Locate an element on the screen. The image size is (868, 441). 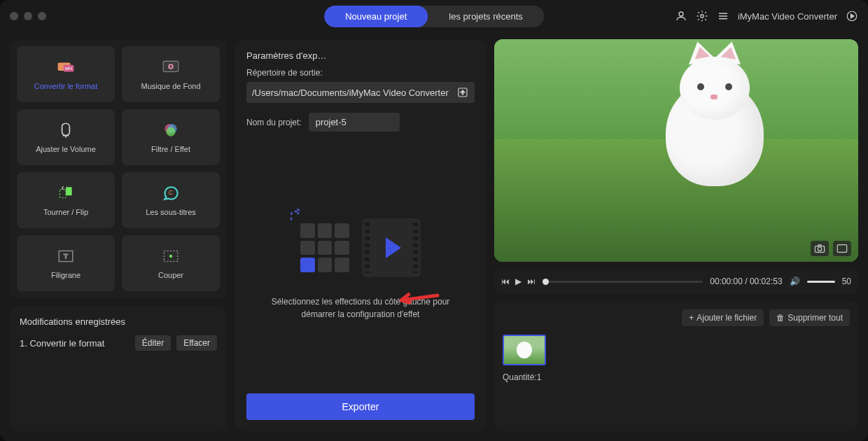
play-icon: ▶ is located at coordinates (518, 281).